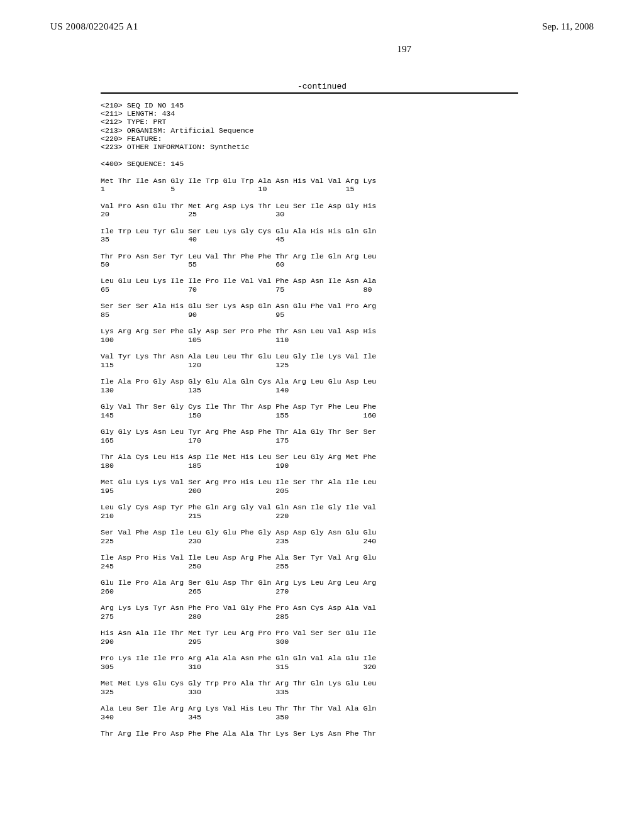 The height and width of the screenshot is (830, 644). I want to click on horizontal-rule, so click(309, 93).